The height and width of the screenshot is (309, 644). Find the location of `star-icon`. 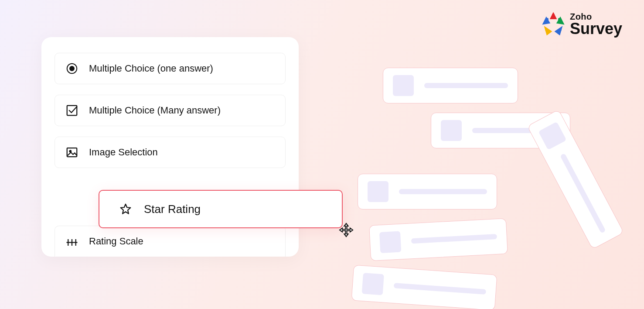

star-icon is located at coordinates (126, 209).